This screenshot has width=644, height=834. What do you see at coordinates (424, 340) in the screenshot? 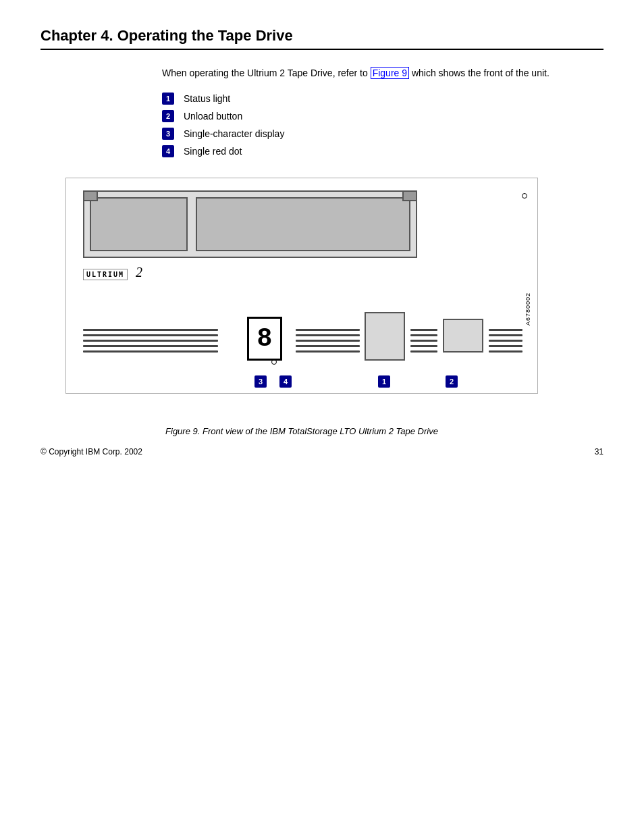
I see `vent-gap` at bounding box center [424, 340].